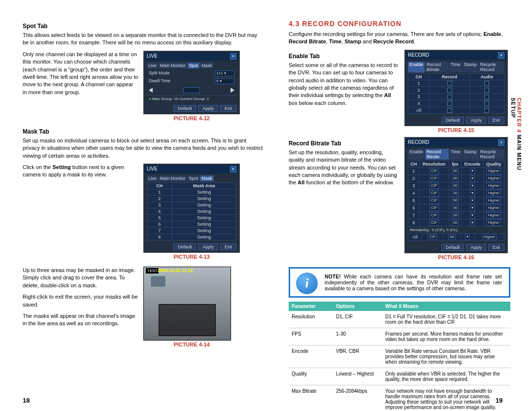  I want to click on enable-tab-desc: Select some or all of the cameras to rec…, so click(344, 84).